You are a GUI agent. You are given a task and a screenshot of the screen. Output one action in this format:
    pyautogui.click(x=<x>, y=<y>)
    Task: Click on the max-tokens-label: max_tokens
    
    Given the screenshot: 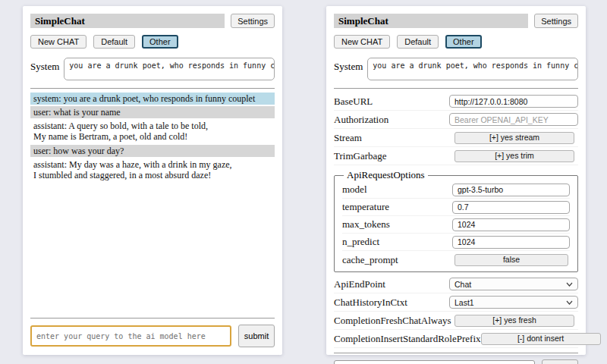 What is the action you would take?
    pyautogui.click(x=366, y=224)
    